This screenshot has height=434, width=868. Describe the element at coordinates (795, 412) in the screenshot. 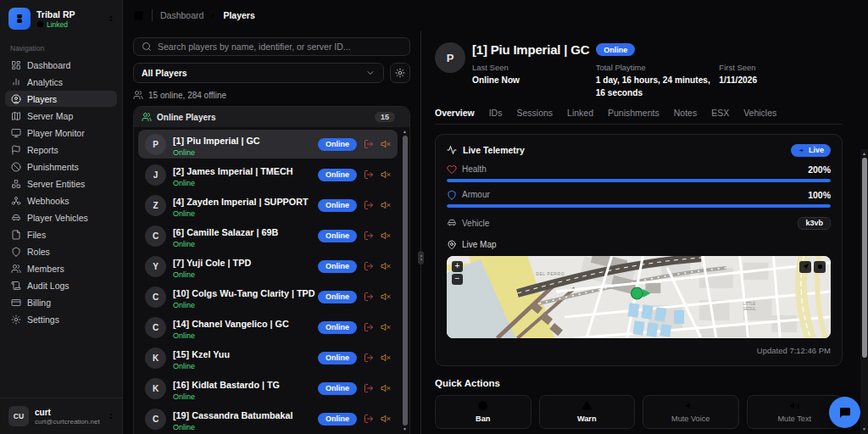

I see `mute-text-button: Mute Text` at that location.